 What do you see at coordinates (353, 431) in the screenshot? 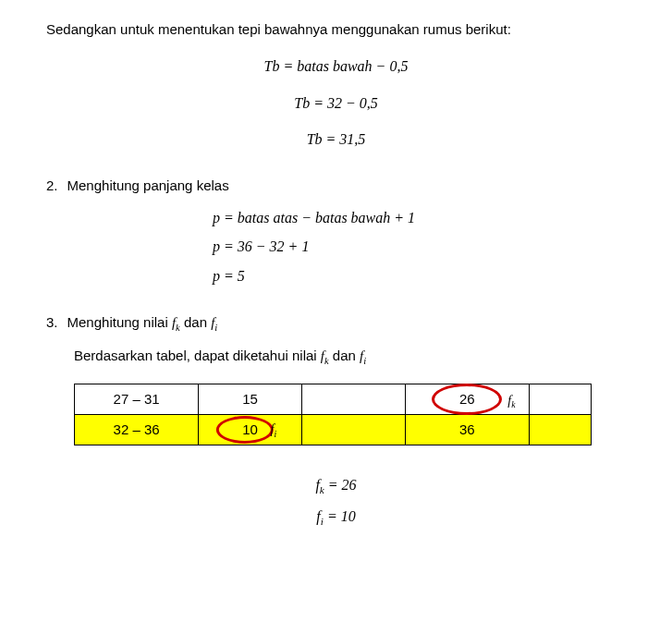
I see `cell-r2c3` at bounding box center [353, 431].